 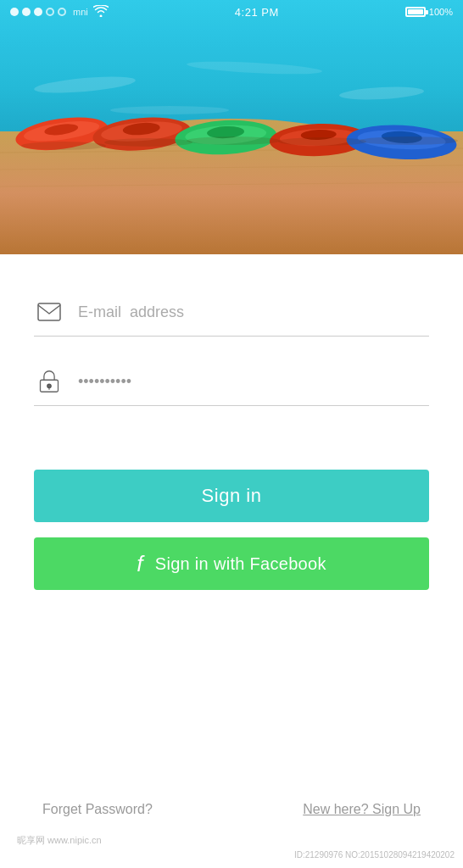 What do you see at coordinates (49, 312) in the screenshot?
I see `email-icon` at bounding box center [49, 312].